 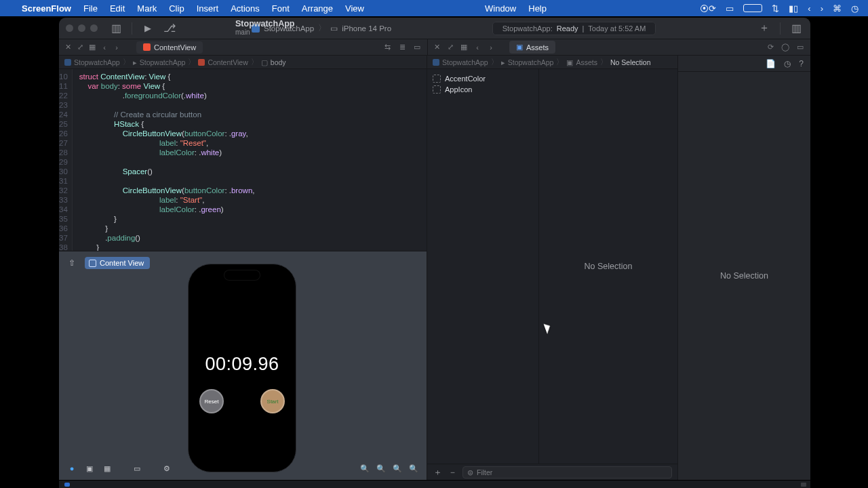 I want to click on minimap-icon: ≣, so click(x=402, y=47).